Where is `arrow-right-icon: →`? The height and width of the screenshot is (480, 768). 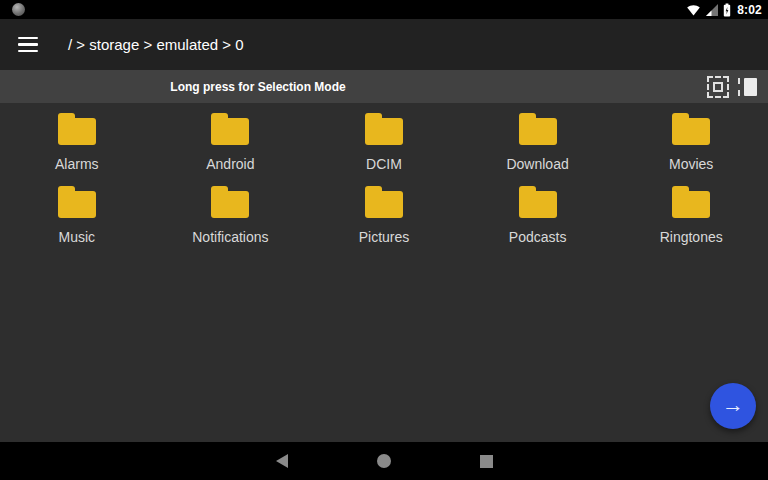 arrow-right-icon: → is located at coordinates (733, 405).